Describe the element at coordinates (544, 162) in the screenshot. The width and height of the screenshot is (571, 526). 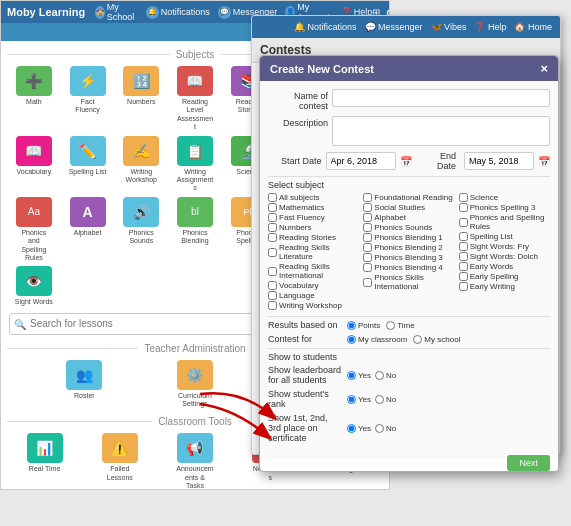
I see `end-date-calendar-icon: 📅` at that location.